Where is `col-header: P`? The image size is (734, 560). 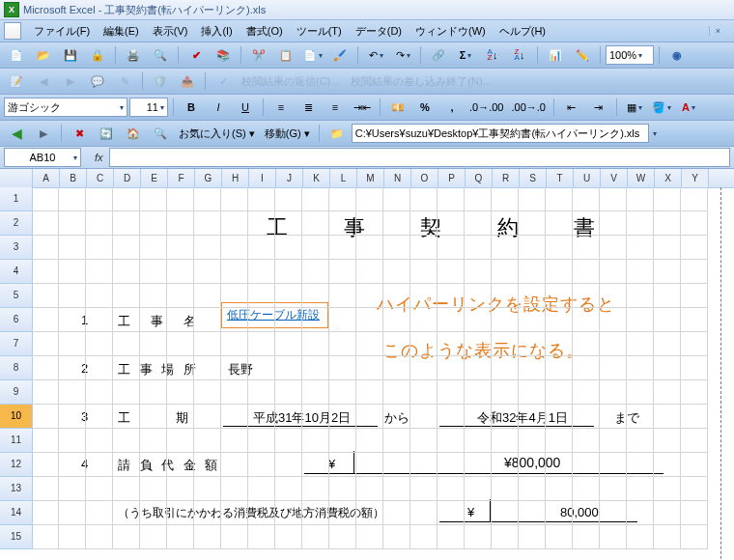
col-header: P is located at coordinates (452, 178).